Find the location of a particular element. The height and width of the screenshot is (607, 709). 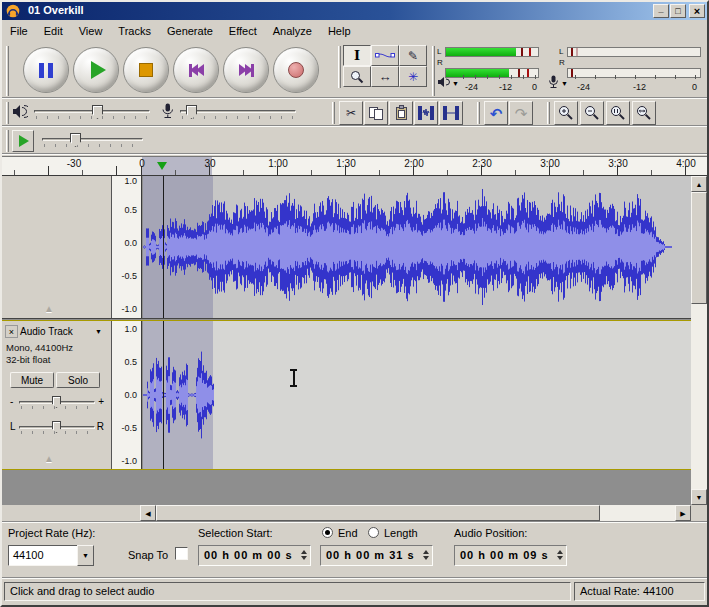

scroll-up-button: ▲ is located at coordinates (699, 184).